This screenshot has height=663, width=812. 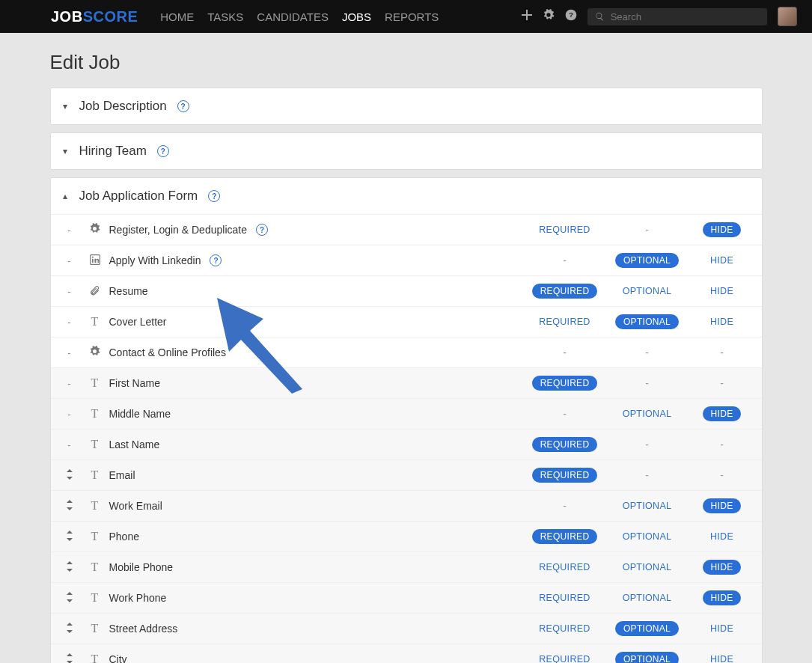 I want to click on form-row: -ResumeREQUIREDOPTIONALHIDE, so click(x=406, y=290).